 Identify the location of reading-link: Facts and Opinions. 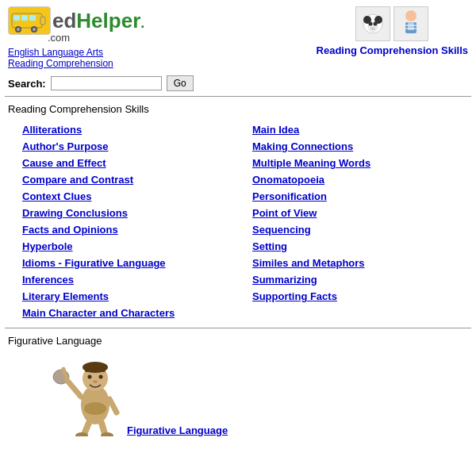
(70, 230).